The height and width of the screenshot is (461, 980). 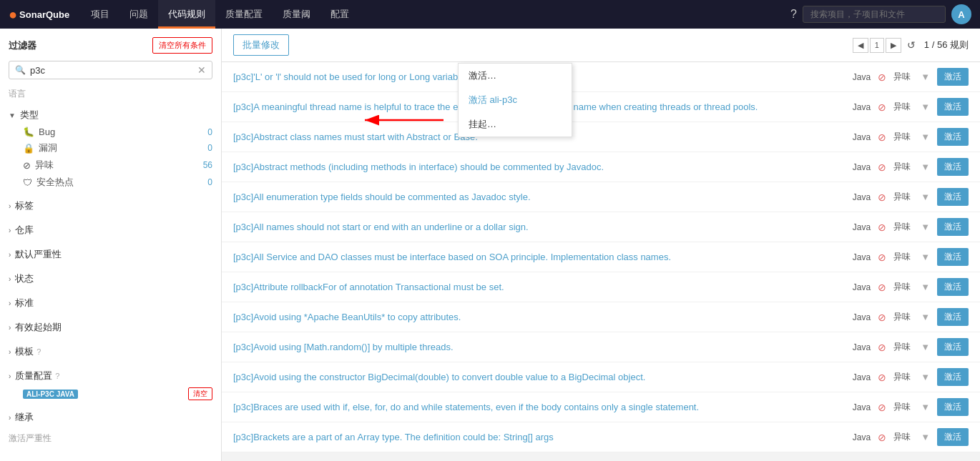 What do you see at coordinates (601, 167) in the screenshot?
I see `table-row: [p3c]Abstract methods (including methods…` at bounding box center [601, 167].